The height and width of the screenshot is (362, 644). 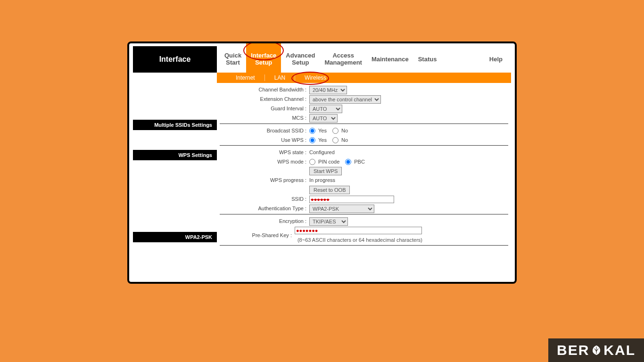 I want to click on label-extension-channel: Extension Channel :, so click(x=264, y=99).